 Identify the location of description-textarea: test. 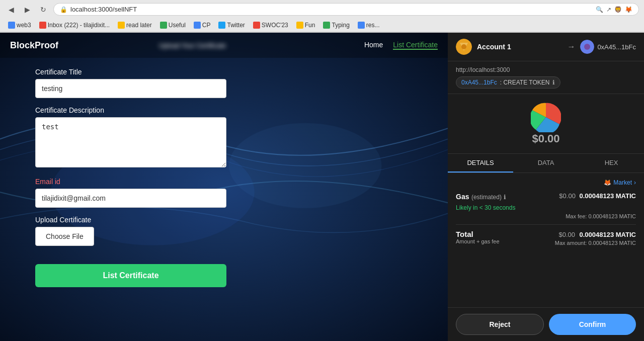
(131, 142).